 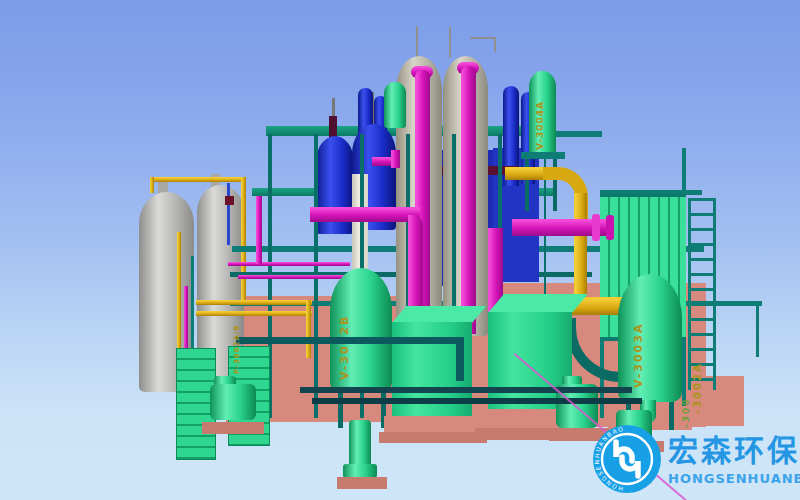 I want to click on tag-pump-label: P-3002A/B, so click(x=237, y=342).